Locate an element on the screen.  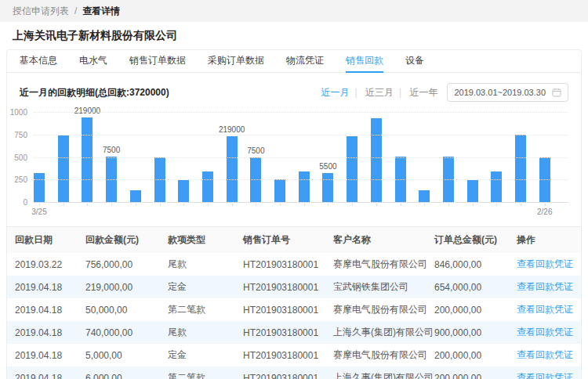
tab: 销售回款 is located at coordinates (365, 61).